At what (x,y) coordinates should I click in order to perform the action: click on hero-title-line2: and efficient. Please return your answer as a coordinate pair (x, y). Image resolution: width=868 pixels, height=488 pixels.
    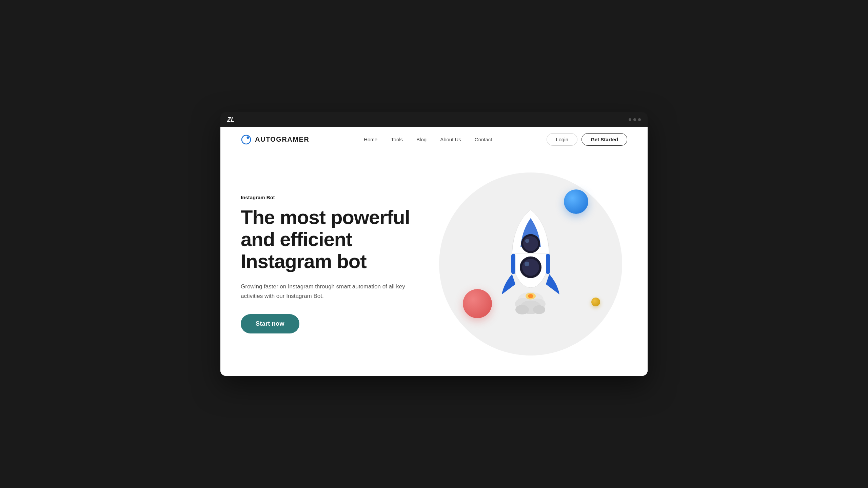
    Looking at the image, I should click on (296, 239).